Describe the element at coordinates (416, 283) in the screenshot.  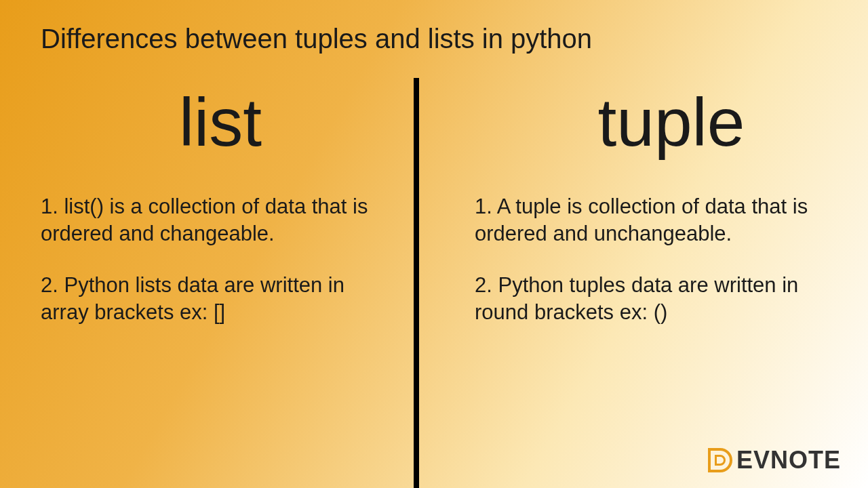
I see `vertical-divider` at that location.